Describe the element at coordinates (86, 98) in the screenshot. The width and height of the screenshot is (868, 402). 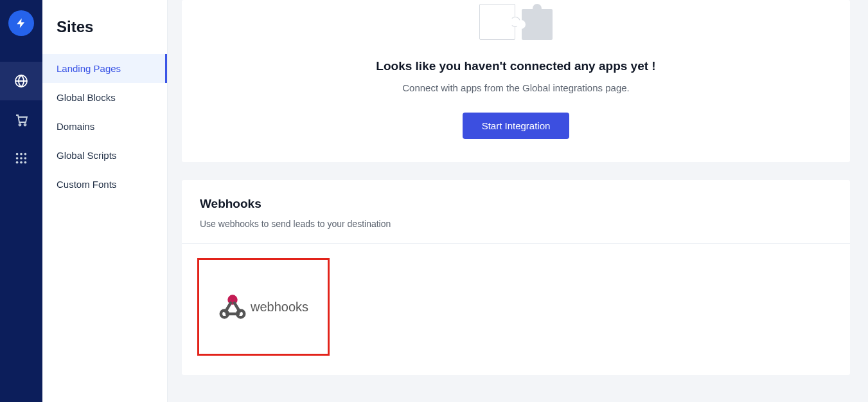
I see `sidebar-item-label: Global Blocks` at that location.